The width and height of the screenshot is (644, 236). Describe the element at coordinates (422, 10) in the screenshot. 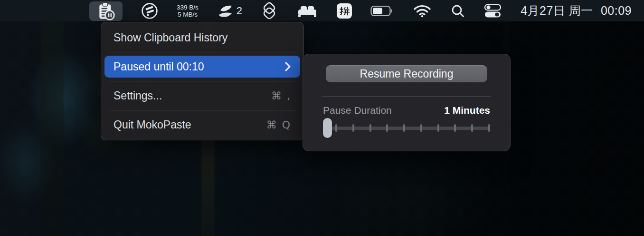

I see `wifi-menubar-icon` at that location.